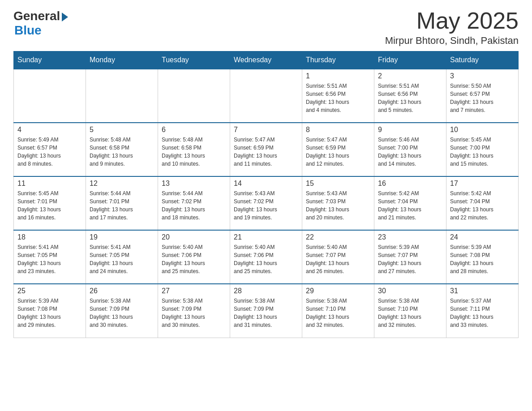 Image resolution: width=532 pixels, height=411 pixels. Describe the element at coordinates (482, 152) in the screenshot. I see `day-info: Sunrise: 5:45 AM Sunset: 7:00 PM Dayligh…` at that location.